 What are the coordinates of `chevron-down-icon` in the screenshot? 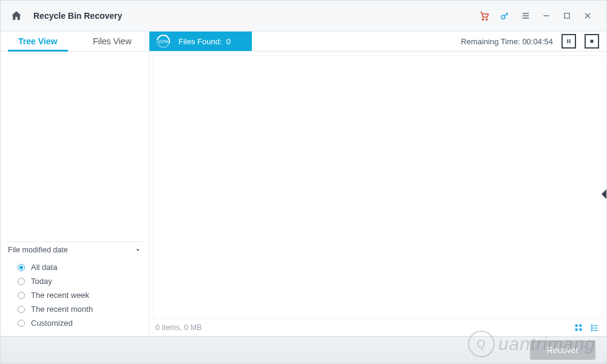 It's located at (138, 250).